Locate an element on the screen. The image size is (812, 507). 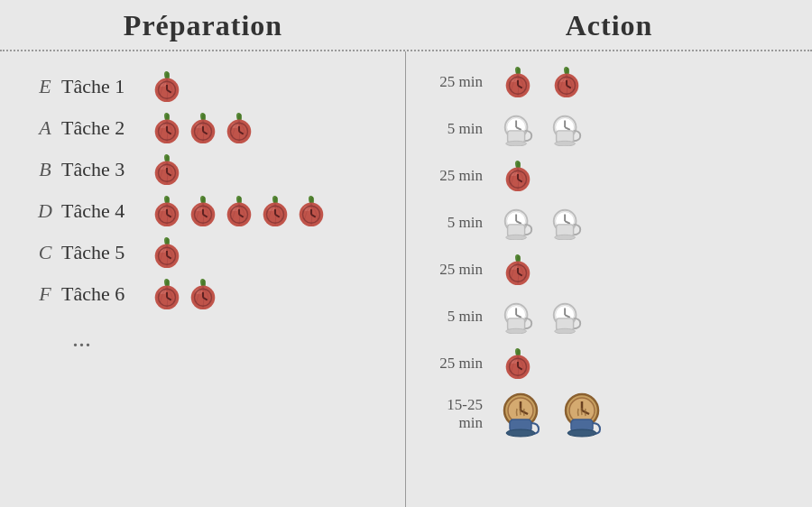
task-row: ATâche 2 is located at coordinates (211, 128).